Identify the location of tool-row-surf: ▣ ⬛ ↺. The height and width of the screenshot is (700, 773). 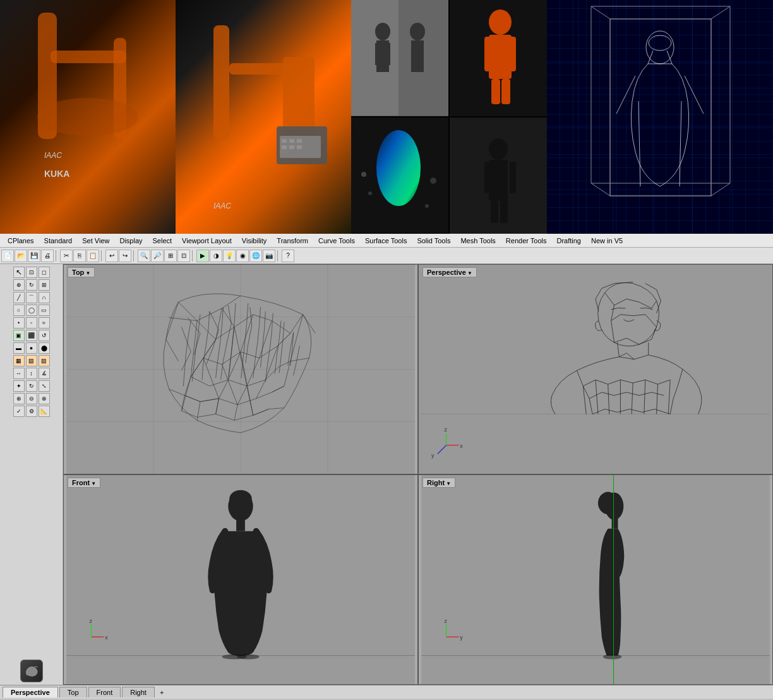
(32, 335).